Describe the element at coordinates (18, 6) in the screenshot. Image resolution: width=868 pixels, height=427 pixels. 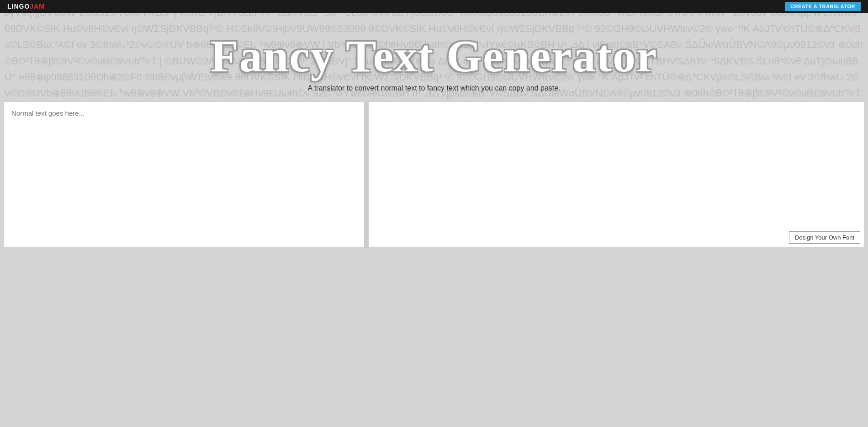
I see `logo-lingo: LINGO` at that location.